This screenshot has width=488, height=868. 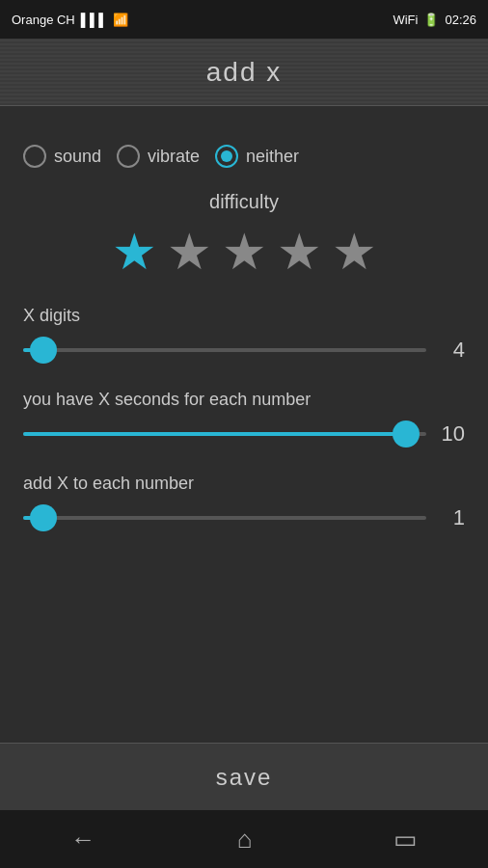 I want to click on add-x-thumb, so click(x=43, y=518).